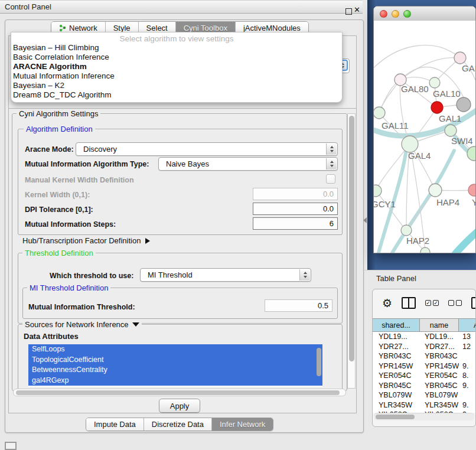  I want to click on gear-icon: ⚙, so click(387, 304).